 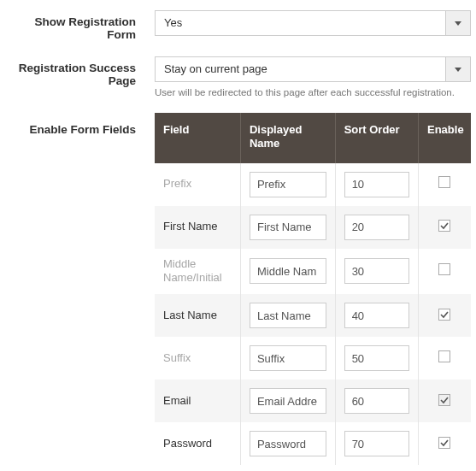 I want to click on field-cell: Password, so click(x=197, y=444).